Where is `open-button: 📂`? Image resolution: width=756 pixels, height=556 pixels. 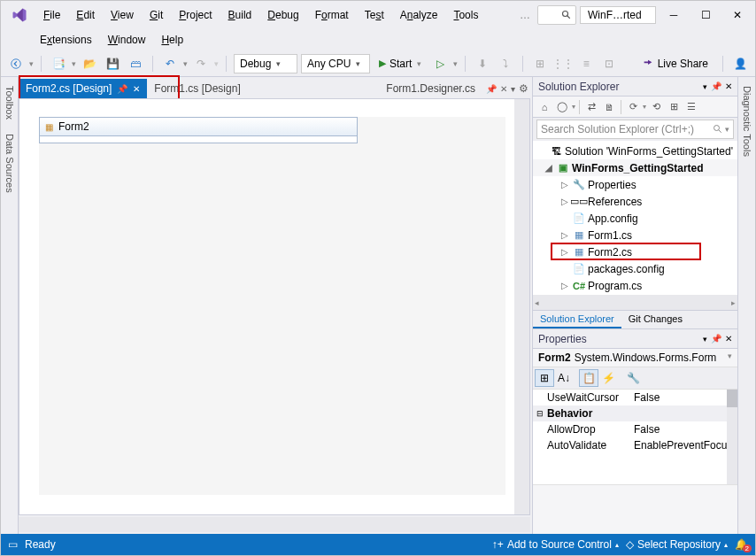 open-button: 📂 is located at coordinates (89, 64).